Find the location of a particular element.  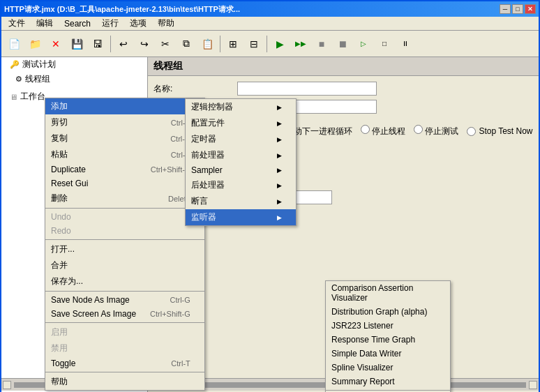

toolbar-paste: 📋 is located at coordinates (207, 44).